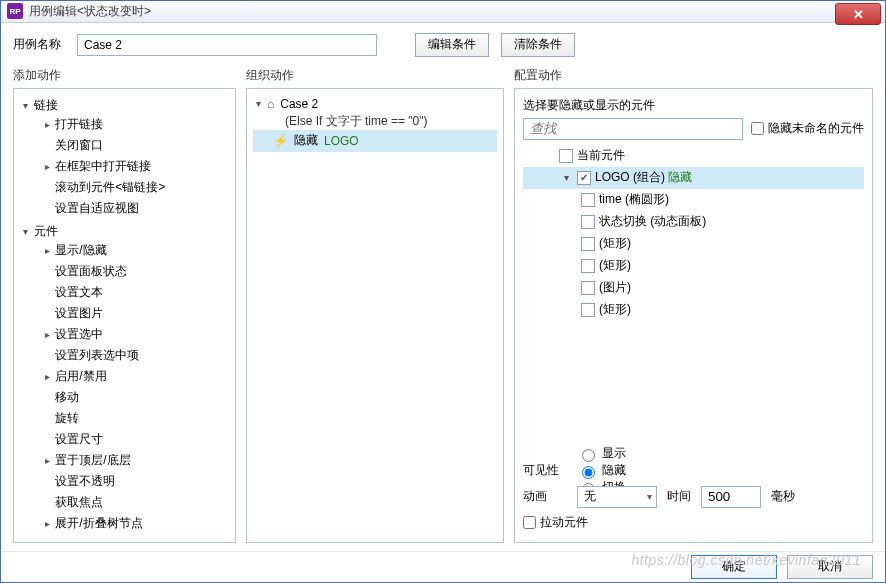  Describe the element at coordinates (694, 494) in the screenshot. I see `options: 可见性 显示隐藏切换 动画 无 ▾ 时间 毫秒` at that location.